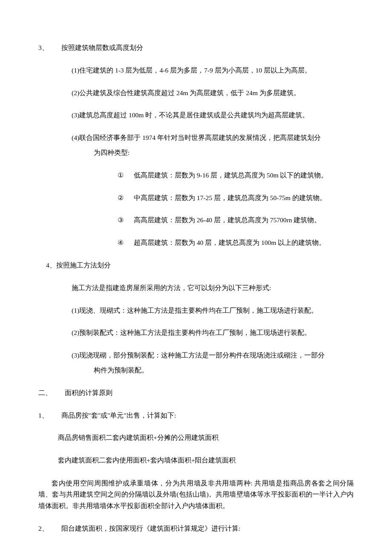 The height and width of the screenshot is (555, 392). I want to click on circled-number-1: ①, so click(125, 176).